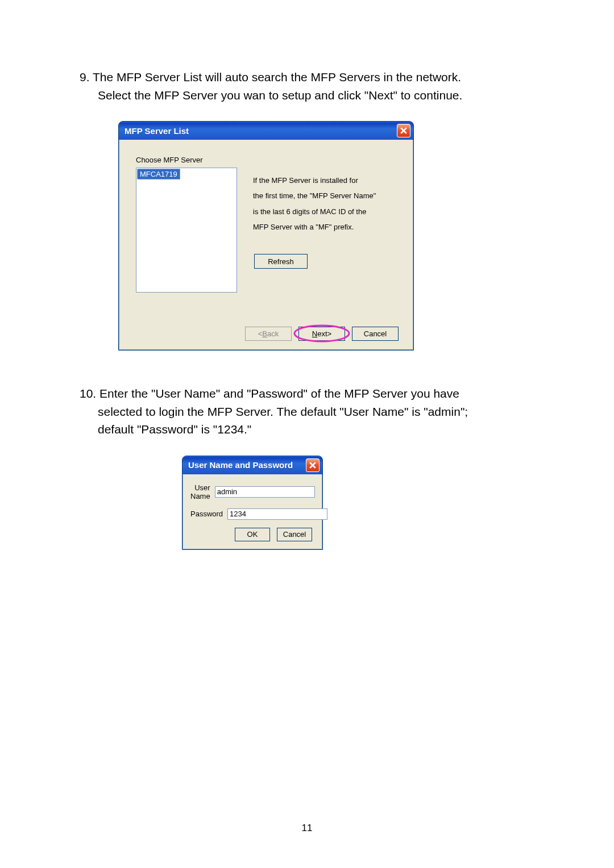  I want to click on choose-mfp-label: Choose MFP Server, so click(267, 160).